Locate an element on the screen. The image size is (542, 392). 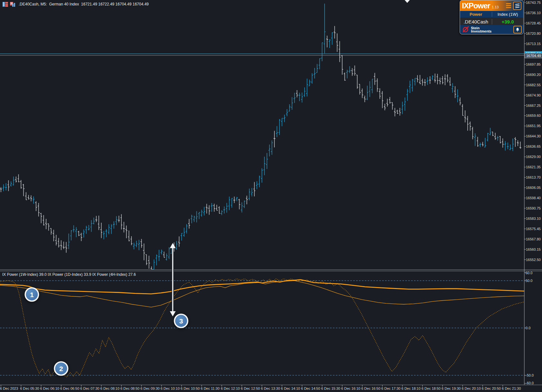
stein-investments-logo-icon is located at coordinates (465, 30).